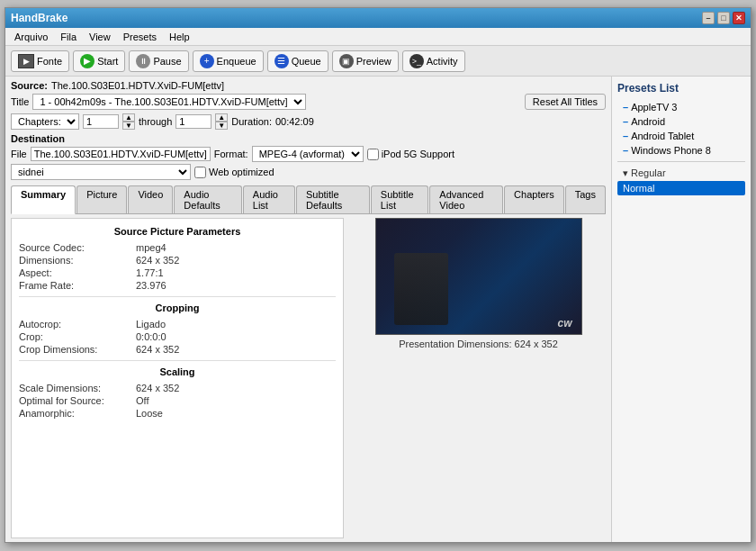  I want to click on dimensions-label: Dimensions:, so click(77, 260).